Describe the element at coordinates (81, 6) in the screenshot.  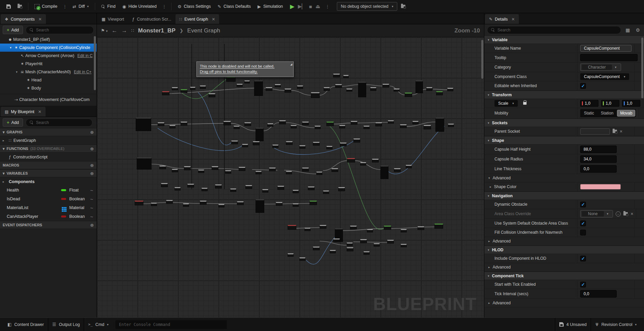
I see `diff-button: ⇄ Diff ▾` at that location.